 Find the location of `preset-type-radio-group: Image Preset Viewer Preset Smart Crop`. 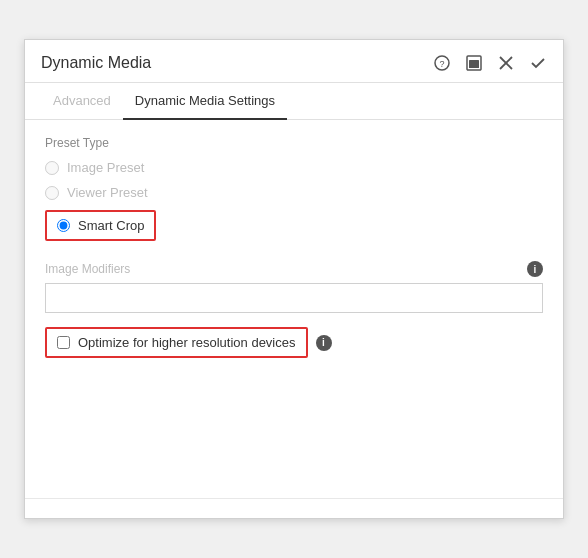

preset-type-radio-group: Image Preset Viewer Preset Smart Crop is located at coordinates (294, 202).